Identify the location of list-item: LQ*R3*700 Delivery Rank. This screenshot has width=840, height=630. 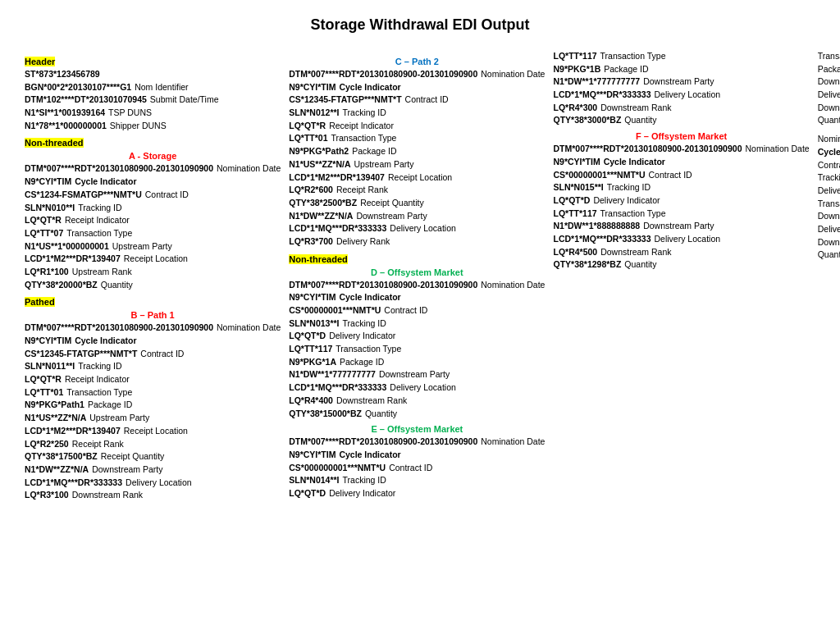
(417, 241).